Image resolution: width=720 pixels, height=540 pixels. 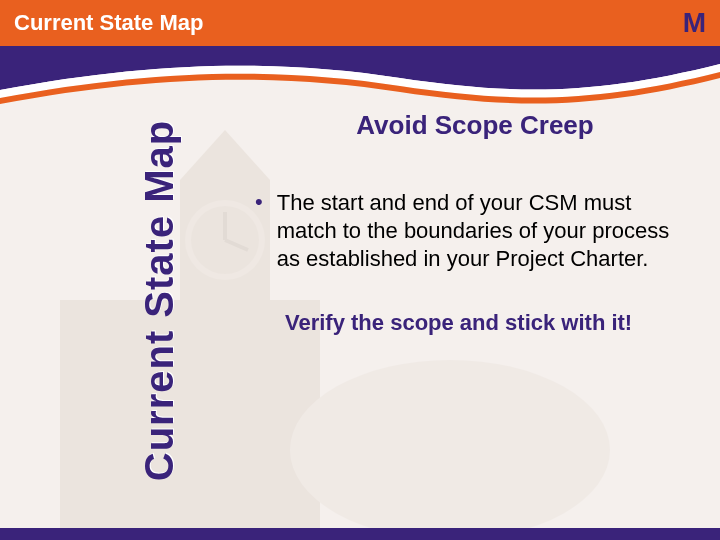 What do you see at coordinates (160, 300) in the screenshot?
I see `sidebar-vertical-label: Current State Map` at bounding box center [160, 300].